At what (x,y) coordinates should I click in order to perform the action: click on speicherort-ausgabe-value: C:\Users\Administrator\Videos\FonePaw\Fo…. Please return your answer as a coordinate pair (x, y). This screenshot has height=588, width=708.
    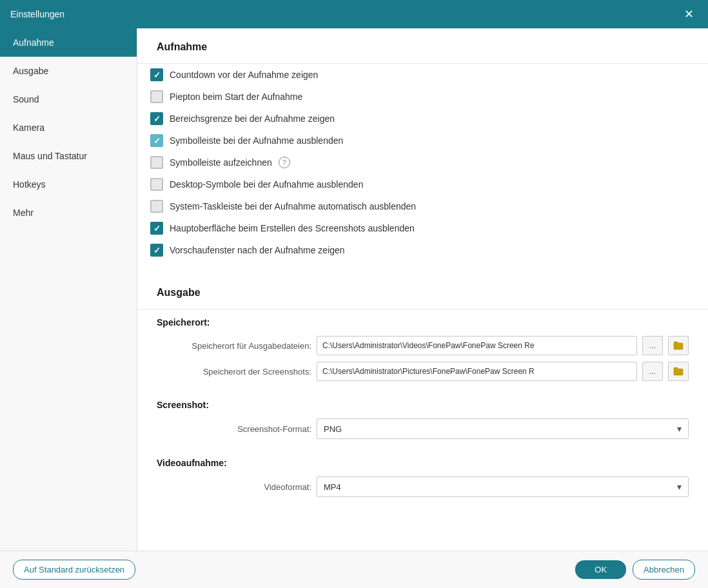
    Looking at the image, I should click on (428, 346).